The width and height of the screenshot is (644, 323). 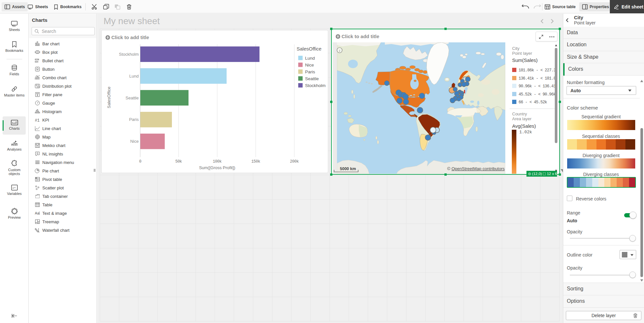 What do you see at coordinates (339, 51) in the screenshot?
I see `svg-text: i` at bounding box center [339, 51].